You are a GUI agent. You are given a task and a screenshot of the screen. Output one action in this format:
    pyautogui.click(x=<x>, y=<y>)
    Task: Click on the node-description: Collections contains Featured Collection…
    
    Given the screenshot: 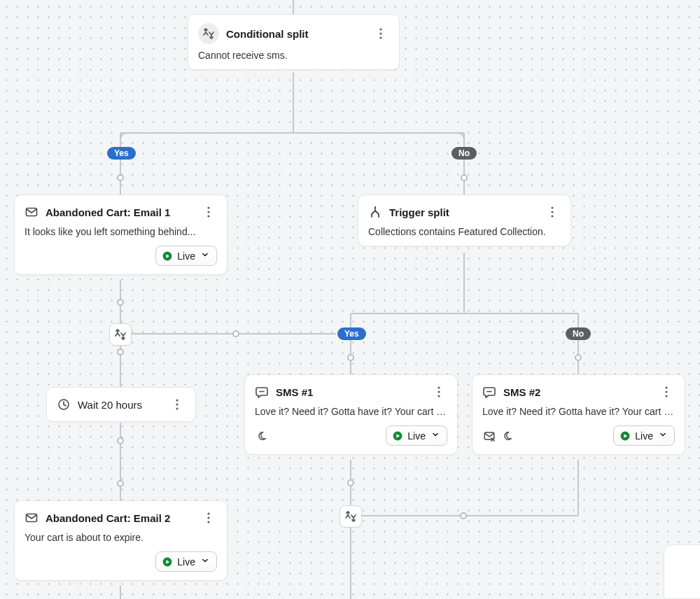 What is the action you would take?
    pyautogui.click(x=465, y=232)
    